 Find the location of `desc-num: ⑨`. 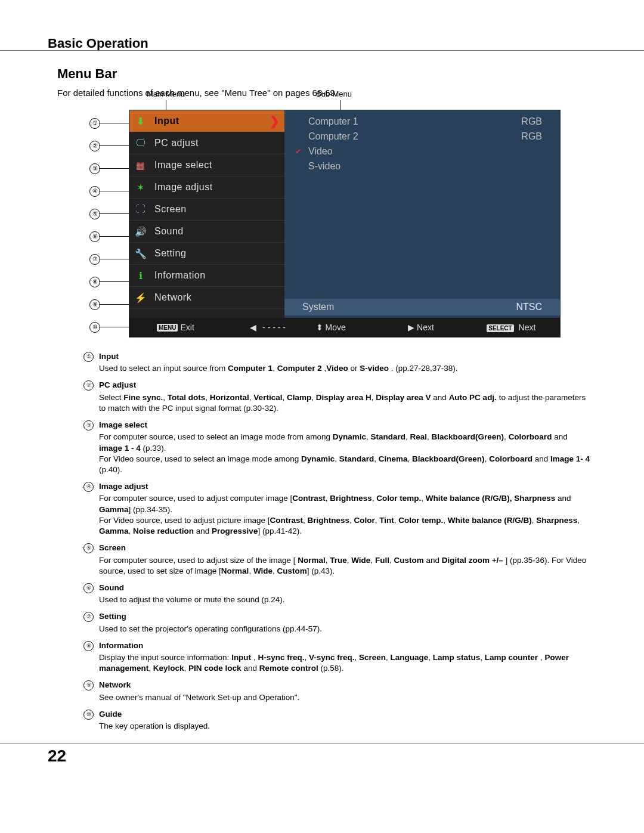

desc-num: ⑨ is located at coordinates (88, 686).